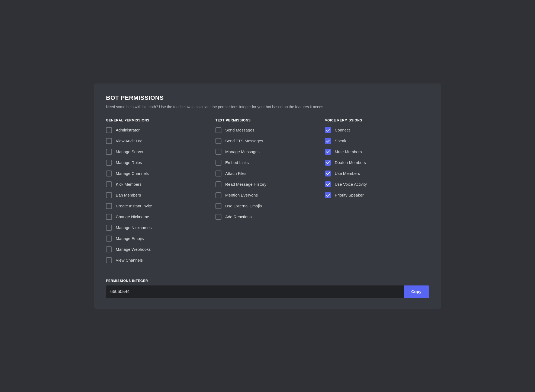  I want to click on permission-item: Speak, so click(377, 141).